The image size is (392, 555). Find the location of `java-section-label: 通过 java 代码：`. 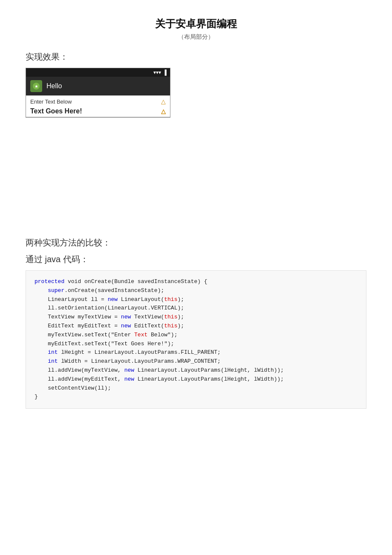

java-section-label: 通过 java 代码： is located at coordinates (196, 259).